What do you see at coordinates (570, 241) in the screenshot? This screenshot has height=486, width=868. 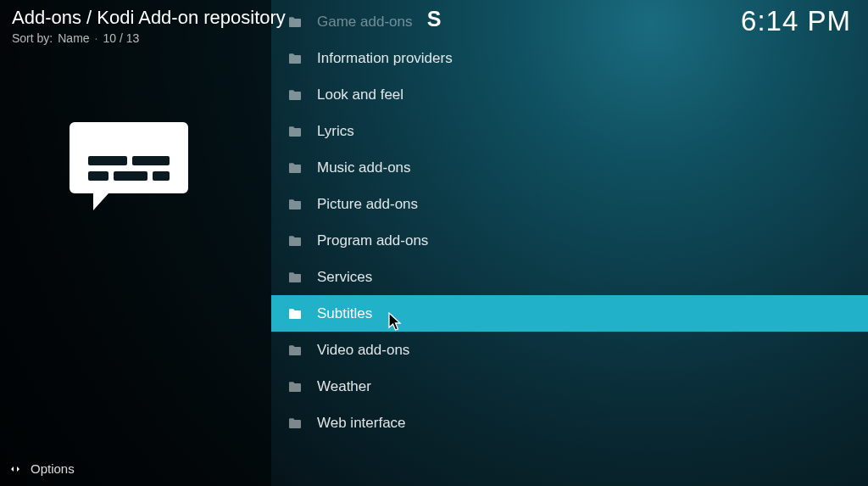 I see `list-item: Program add-ons` at bounding box center [570, 241].